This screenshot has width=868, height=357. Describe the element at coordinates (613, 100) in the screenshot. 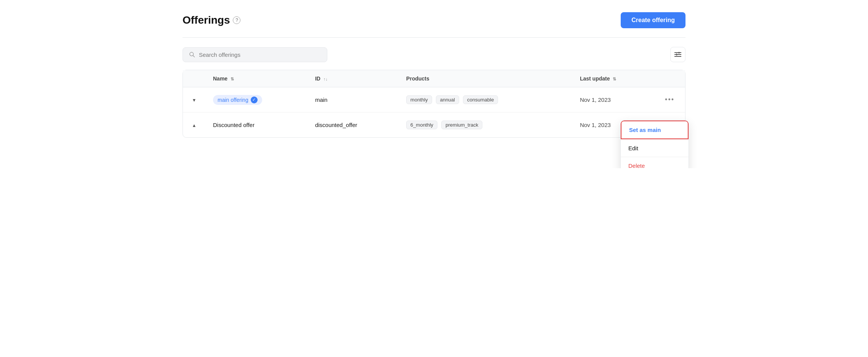

I see `last-update-cell: Nov 1, 2023` at that location.